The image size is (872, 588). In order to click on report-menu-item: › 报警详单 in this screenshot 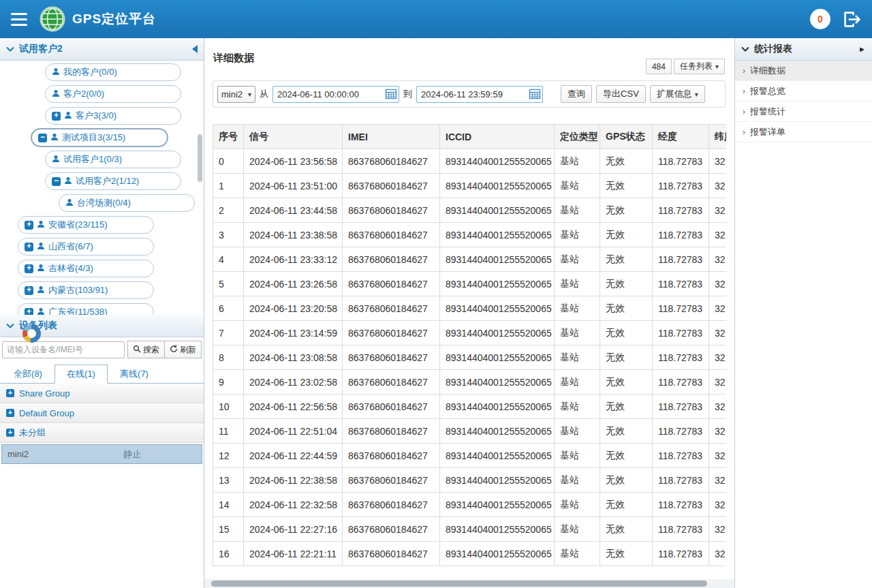, I will do `click(804, 132)`.